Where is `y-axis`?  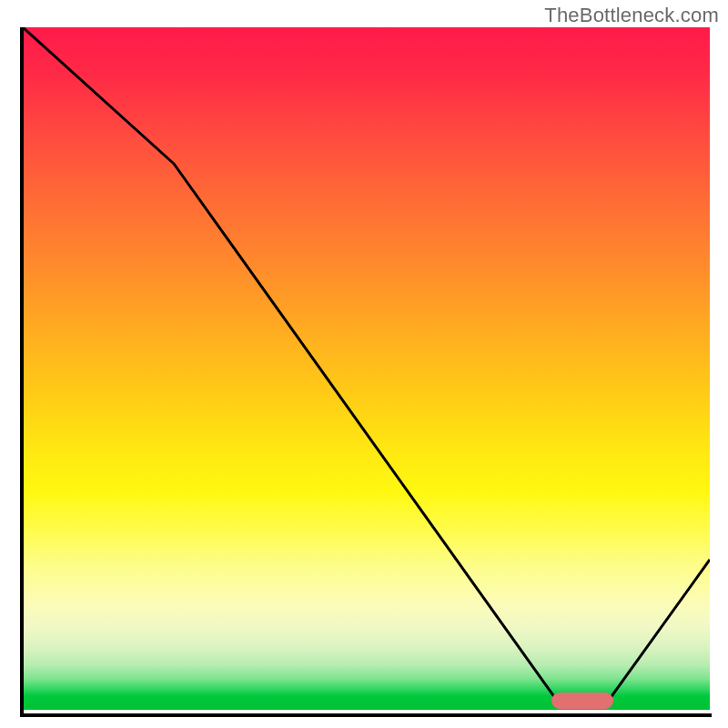
y-axis is located at coordinates (22, 372).